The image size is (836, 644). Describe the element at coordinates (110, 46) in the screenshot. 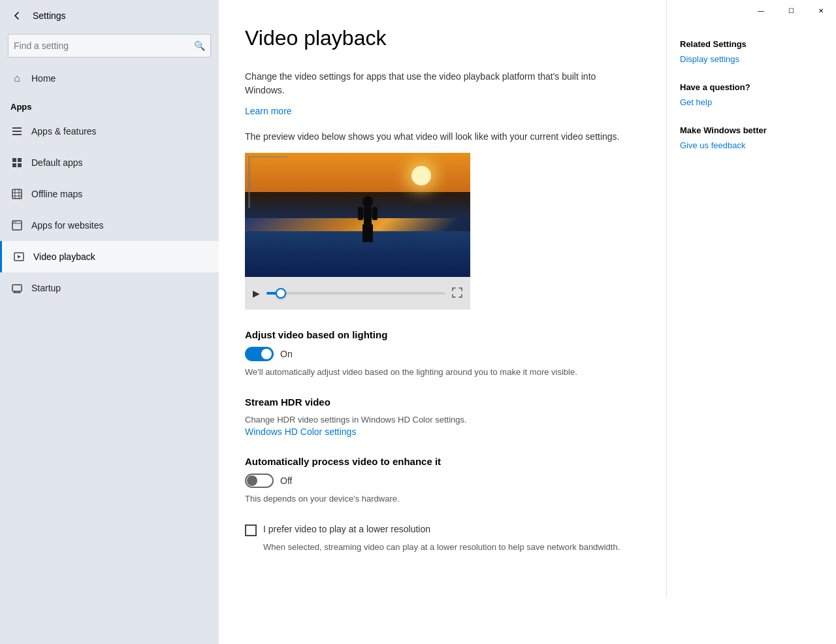

I see `search-box: 🔍` at that location.